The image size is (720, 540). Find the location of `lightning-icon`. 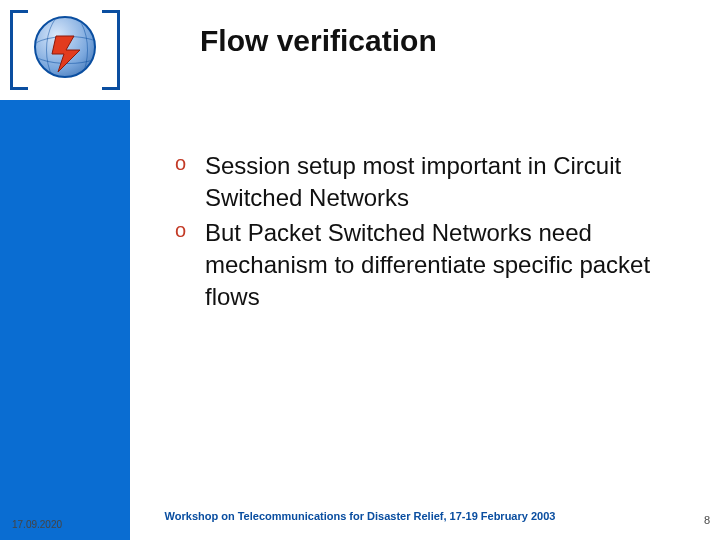

lightning-icon is located at coordinates (70, 52).